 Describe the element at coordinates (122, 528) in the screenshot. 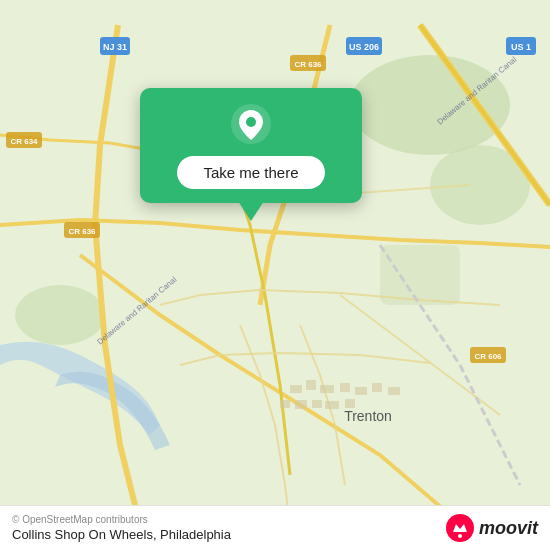

I see `bottom-info: © OpenStreetMap contributors Collins Sho…` at that location.